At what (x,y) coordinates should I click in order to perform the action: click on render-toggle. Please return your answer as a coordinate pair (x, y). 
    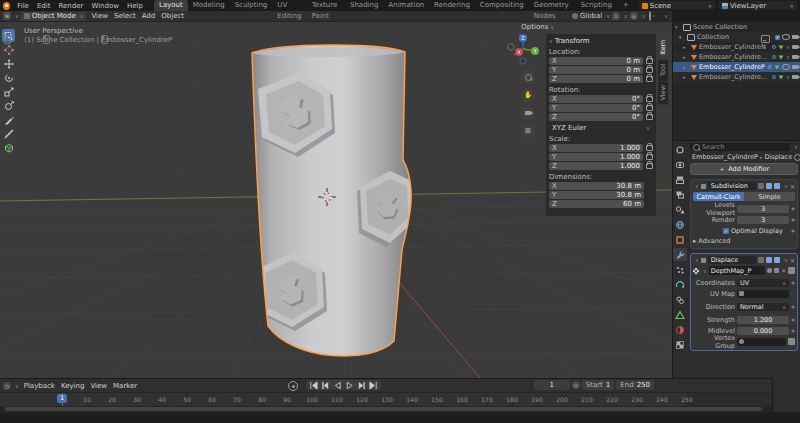
    Looking at the image, I should click on (777, 260).